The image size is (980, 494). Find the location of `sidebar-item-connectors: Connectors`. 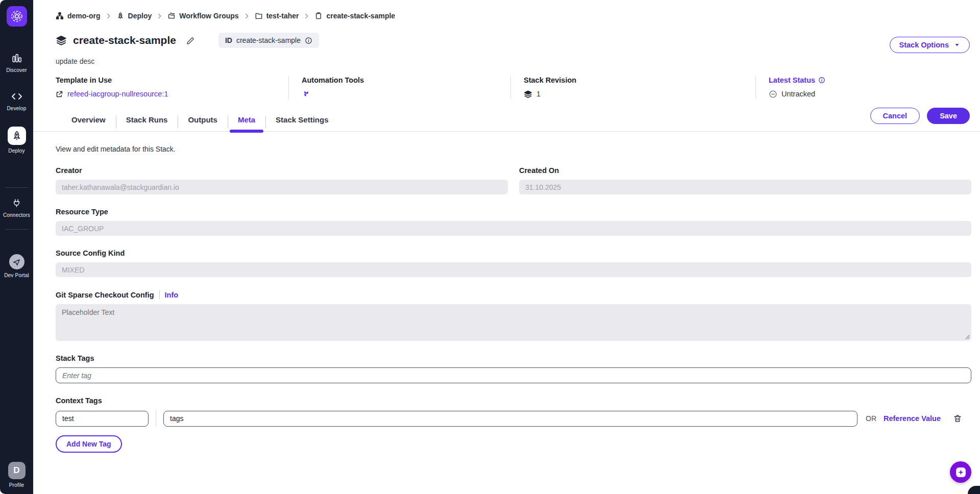

sidebar-item-connectors: Connectors is located at coordinates (16, 207).